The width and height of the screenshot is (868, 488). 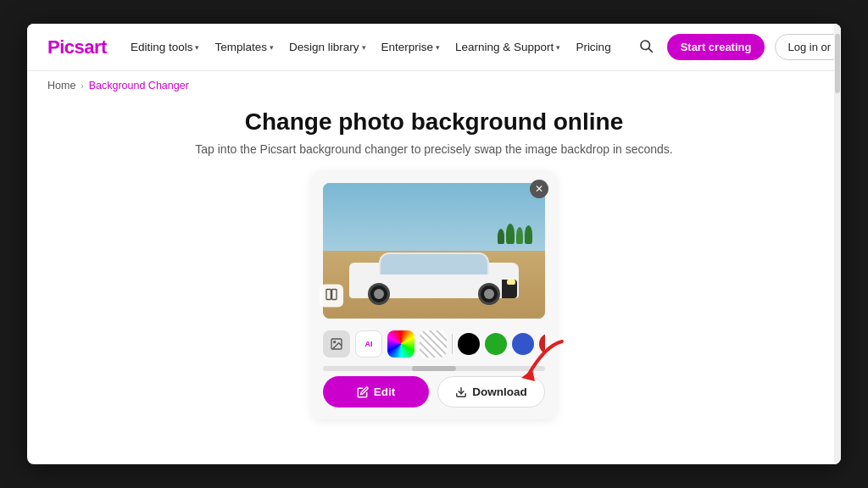 What do you see at coordinates (139, 86) in the screenshot?
I see `breadcrumb-current: Background Changer` at bounding box center [139, 86].